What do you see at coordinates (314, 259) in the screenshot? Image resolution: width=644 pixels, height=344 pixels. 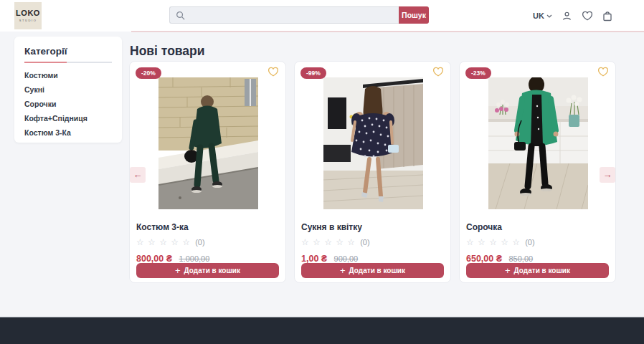 I see `current-price: 1,00 ₴` at bounding box center [314, 259].